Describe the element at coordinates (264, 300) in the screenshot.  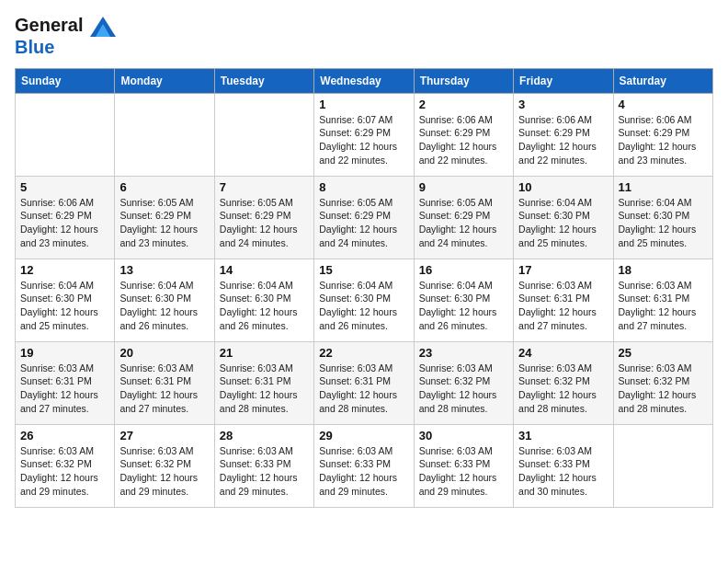
I see `calendar-day-14: 14Sunrise: 6:04 AM Sunset: 6:30 PM Dayli…` at that location.